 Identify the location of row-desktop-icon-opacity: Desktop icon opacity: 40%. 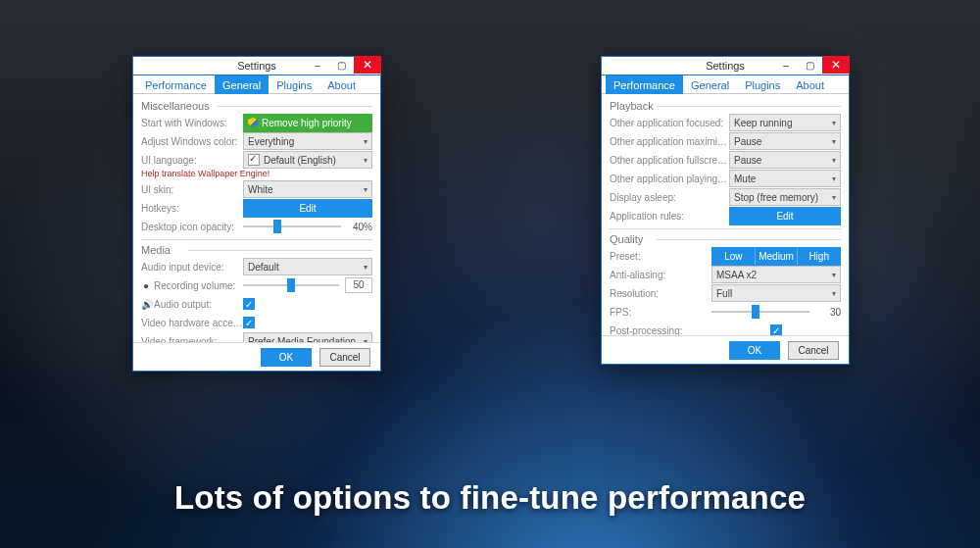
(257, 226).